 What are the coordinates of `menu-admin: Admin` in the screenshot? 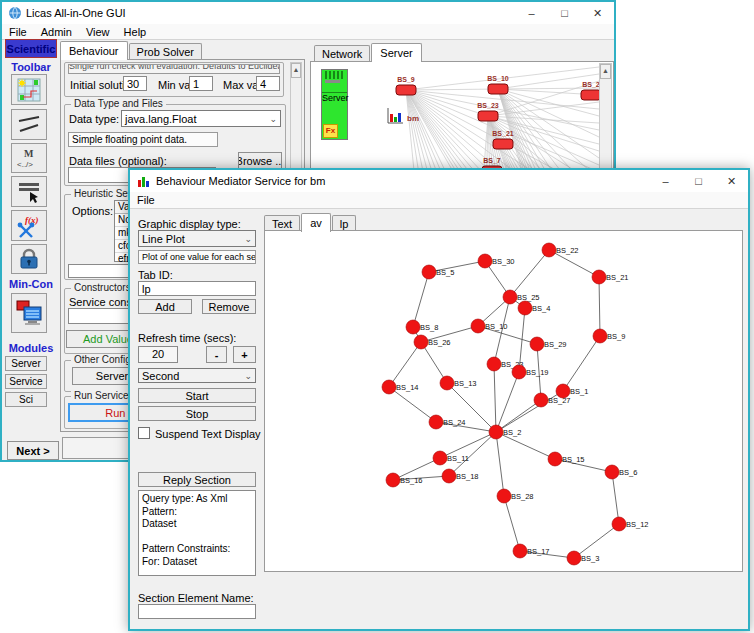 It's located at (56, 32).